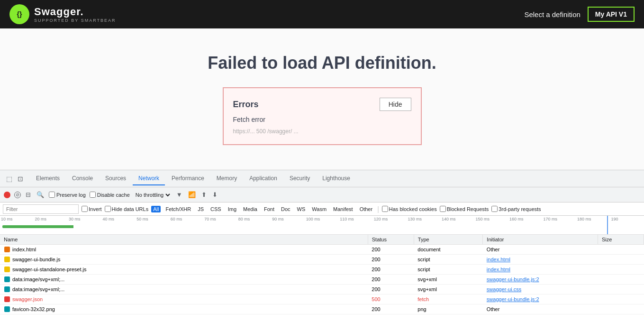 The width and height of the screenshot is (644, 331). I want to click on table-row: swagger-ui-standalone-preset.js200script…, so click(322, 269).